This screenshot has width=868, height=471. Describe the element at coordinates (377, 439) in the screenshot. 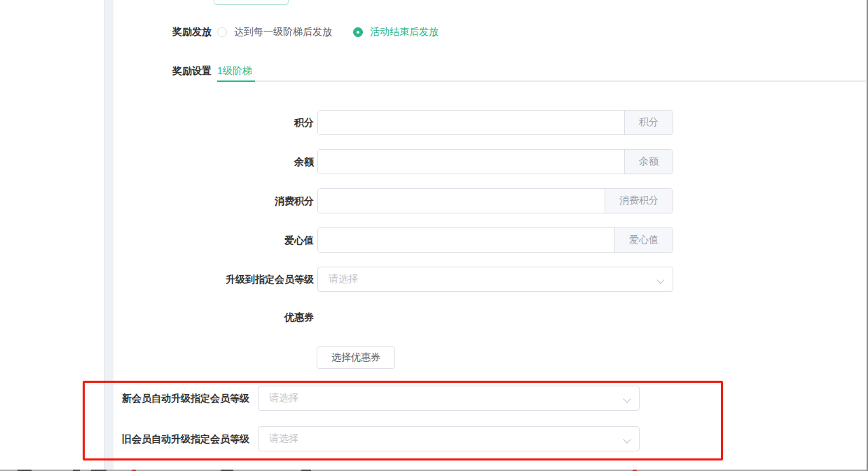

I see `form-row-old-member-upgrade: 旧会员自动升级指定会员等级 请选择` at that location.